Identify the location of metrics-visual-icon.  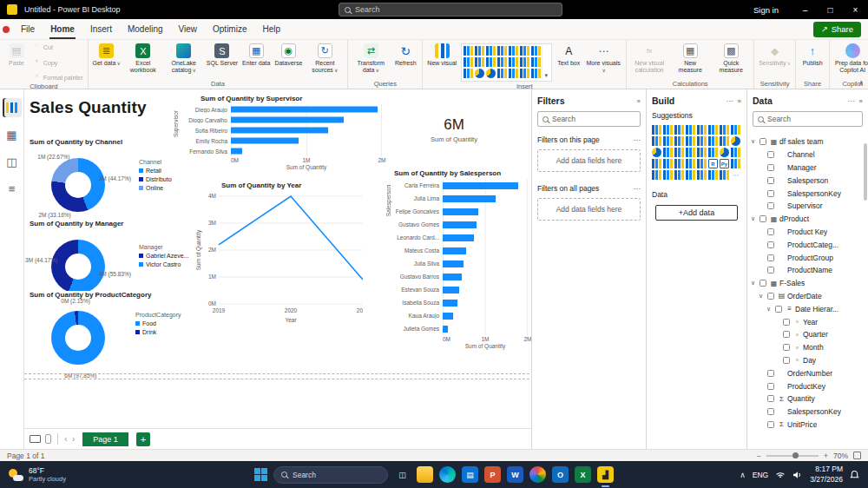
(679, 175).